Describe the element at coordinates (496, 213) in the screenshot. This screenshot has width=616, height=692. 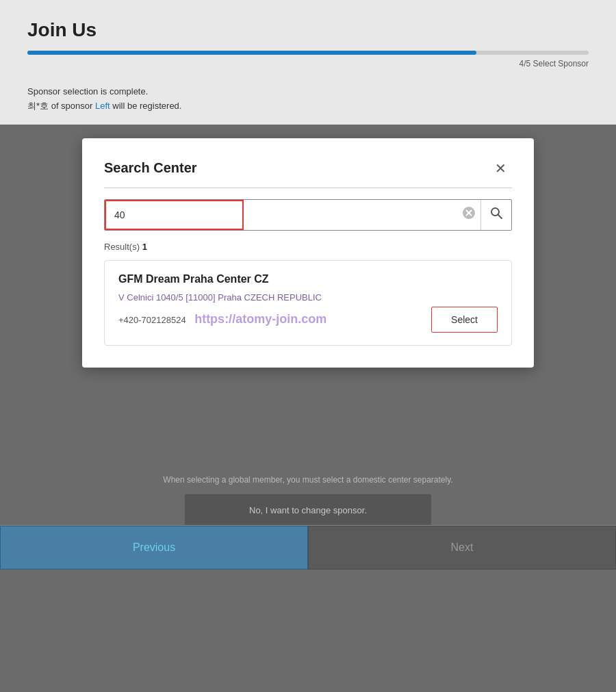
I see `search-icon` at that location.